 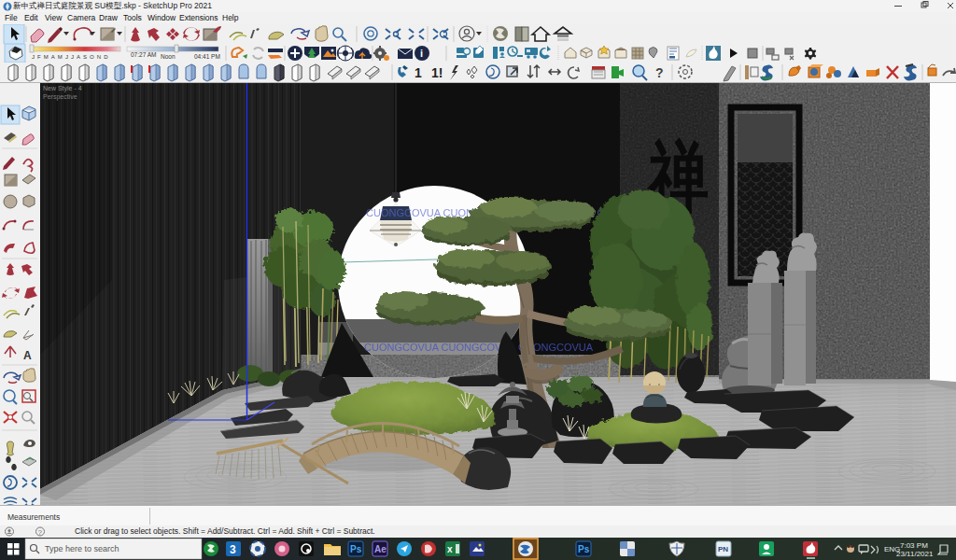 I want to click on svg-text: 1, so click(x=418, y=73).